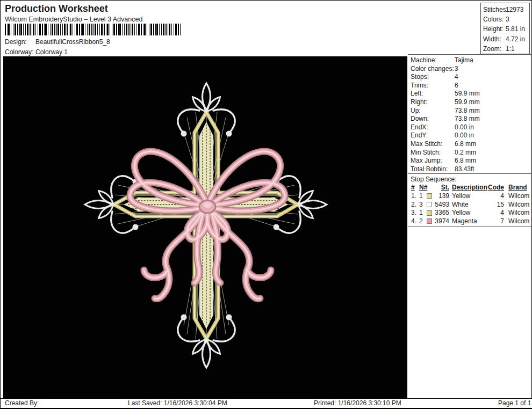  I want to click on colorway-row: Colorway:Colorway 1, so click(37, 52).